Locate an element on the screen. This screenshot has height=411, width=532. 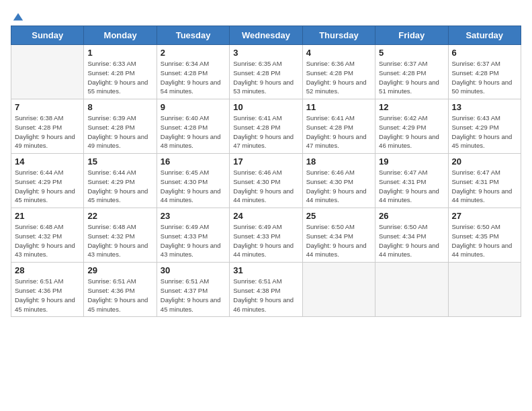
day-info: Sunrise: 6:45 AM Sunset: 4:30 PM Dayligh… is located at coordinates (193, 187).